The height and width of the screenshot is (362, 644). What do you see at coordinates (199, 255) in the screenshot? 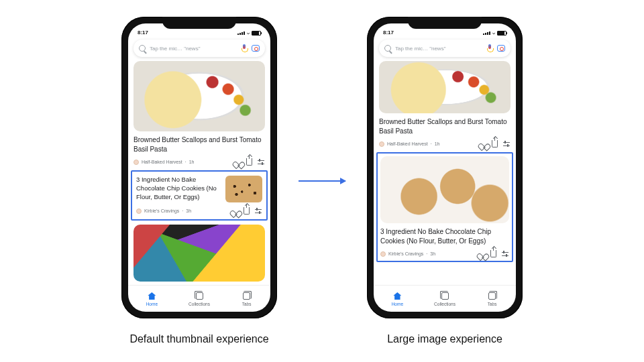
I see `feed-card-extra` at bounding box center [199, 255].